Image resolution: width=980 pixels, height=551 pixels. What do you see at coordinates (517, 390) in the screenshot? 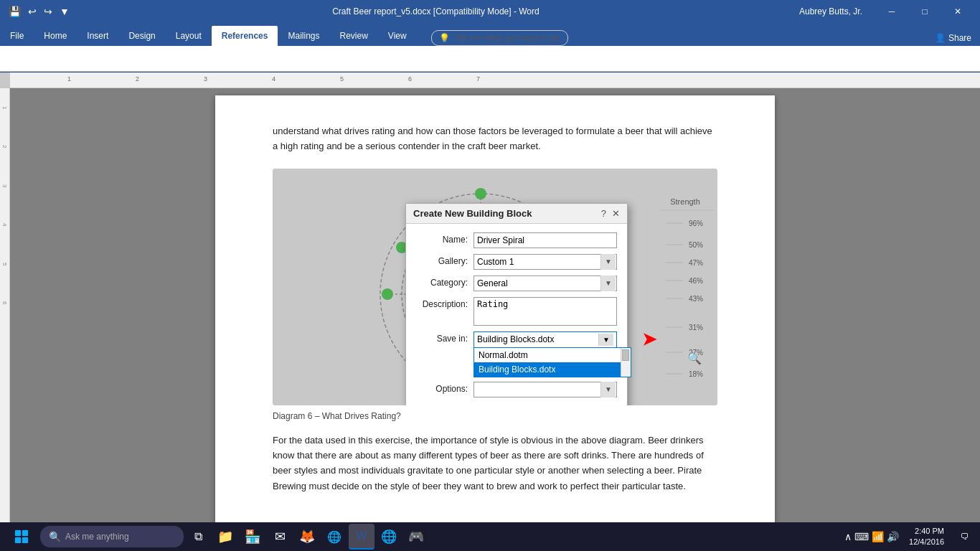
I see `options-field-row: Options: ▼` at bounding box center [517, 390].